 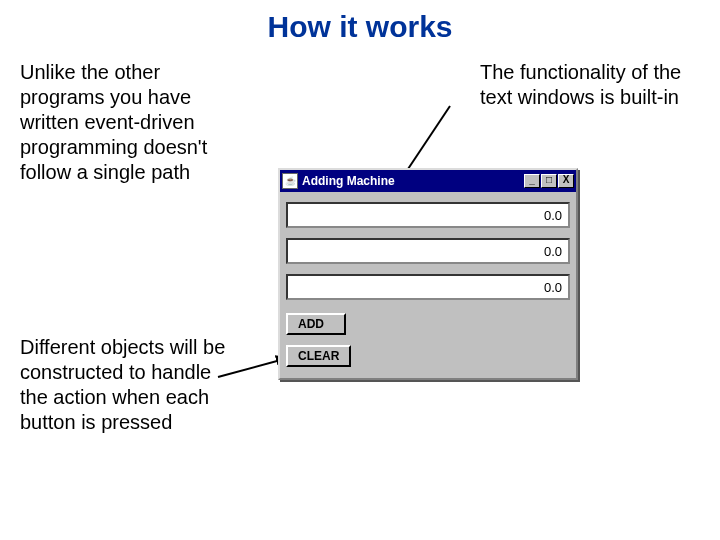 What do you see at coordinates (125, 385) in the screenshot?
I see `paragraph-objects: Different objects will be constructed to…` at bounding box center [125, 385].